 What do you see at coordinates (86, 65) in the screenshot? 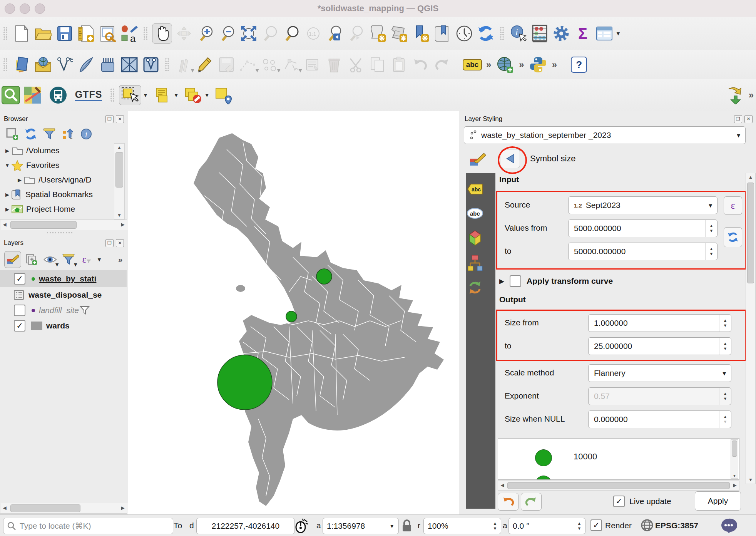
I see `new-shapefile-layer-icon` at bounding box center [86, 65].